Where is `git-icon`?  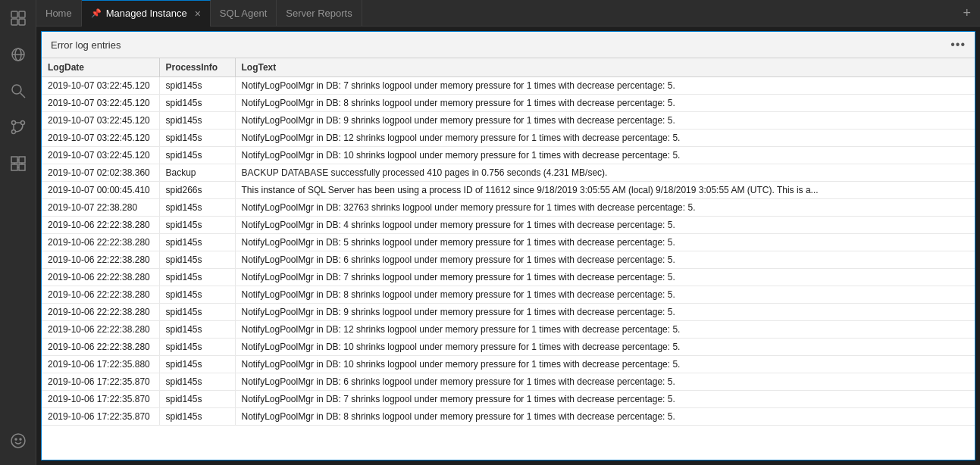 git-icon is located at coordinates (18, 127).